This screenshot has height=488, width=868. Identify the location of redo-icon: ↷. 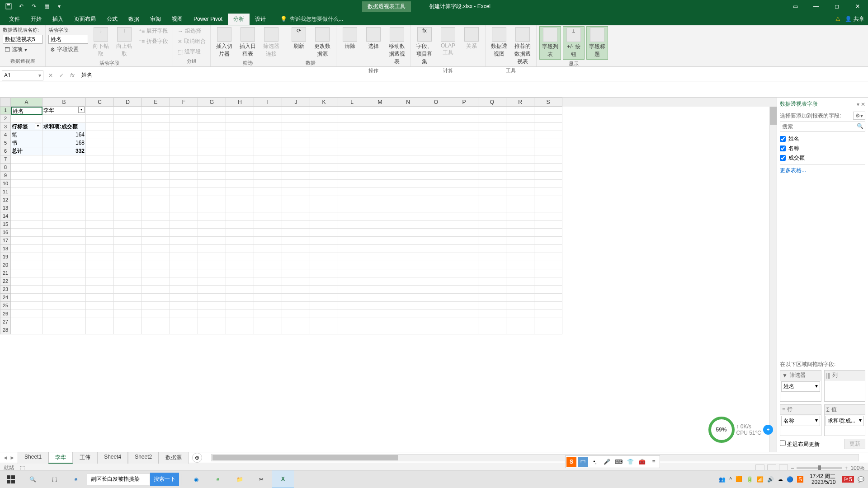
(34, 6).